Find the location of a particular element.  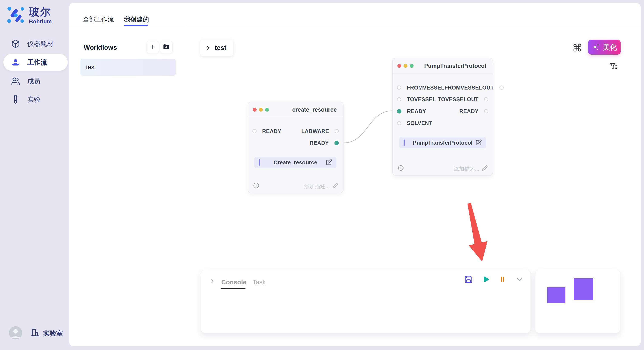

sidebar-item-workflows: 工作流 is located at coordinates (36, 62).